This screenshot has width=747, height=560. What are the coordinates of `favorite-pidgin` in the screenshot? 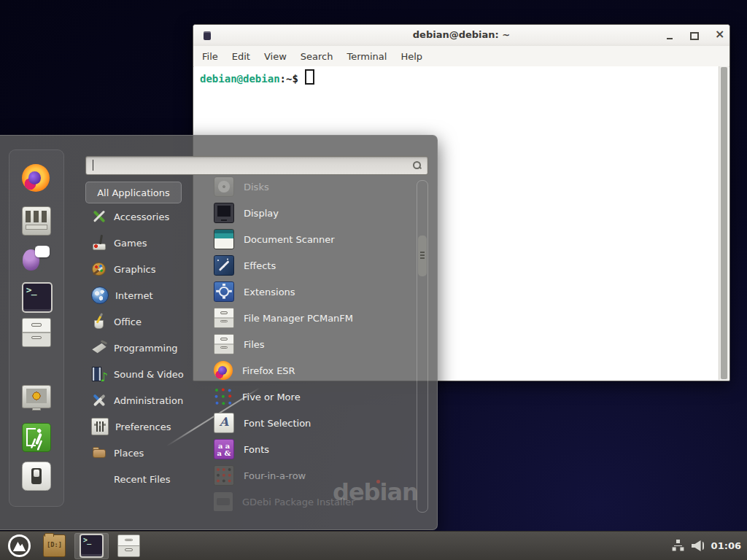 It's located at (36, 258).